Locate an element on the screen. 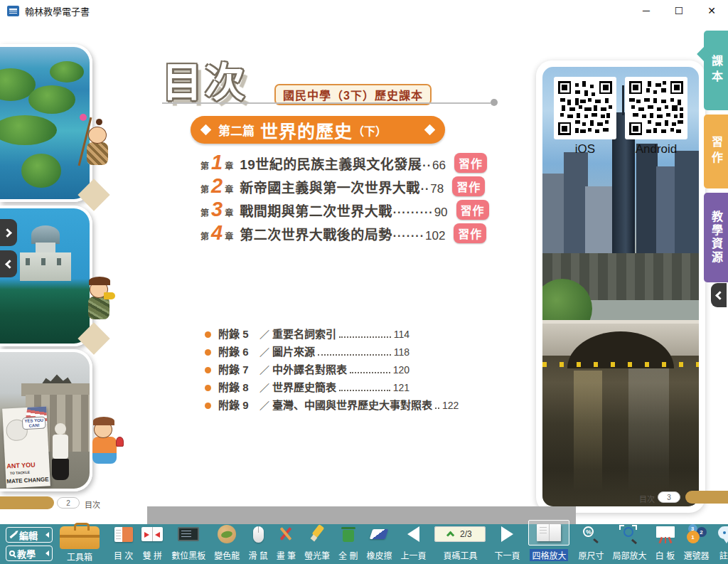 This screenshot has height=564, width=728. horizontal-scrollbar is located at coordinates (361, 515).